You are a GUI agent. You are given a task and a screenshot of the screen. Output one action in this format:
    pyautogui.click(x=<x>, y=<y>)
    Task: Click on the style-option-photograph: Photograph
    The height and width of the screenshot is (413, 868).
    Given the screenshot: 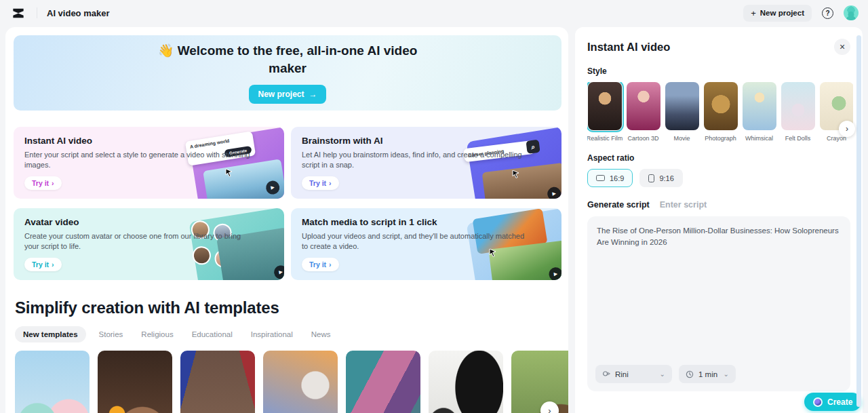 What is the action you would take?
    pyautogui.click(x=720, y=112)
    